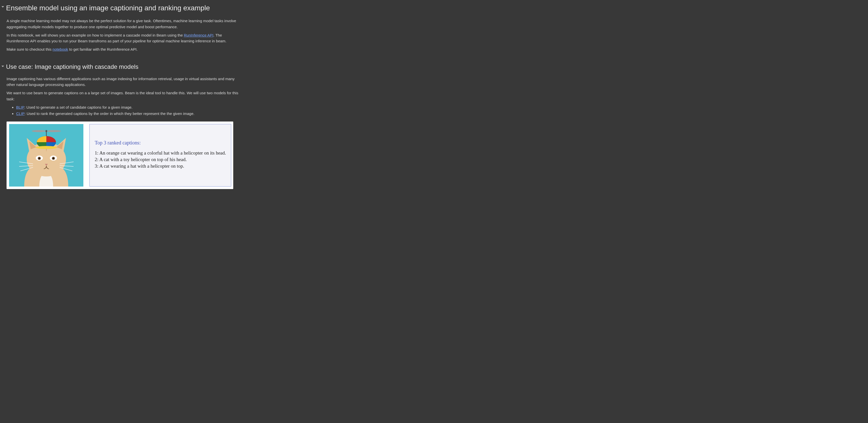  I want to click on captions-panel: Top 3 ranked captions: 1: An orange cat …, so click(160, 155).